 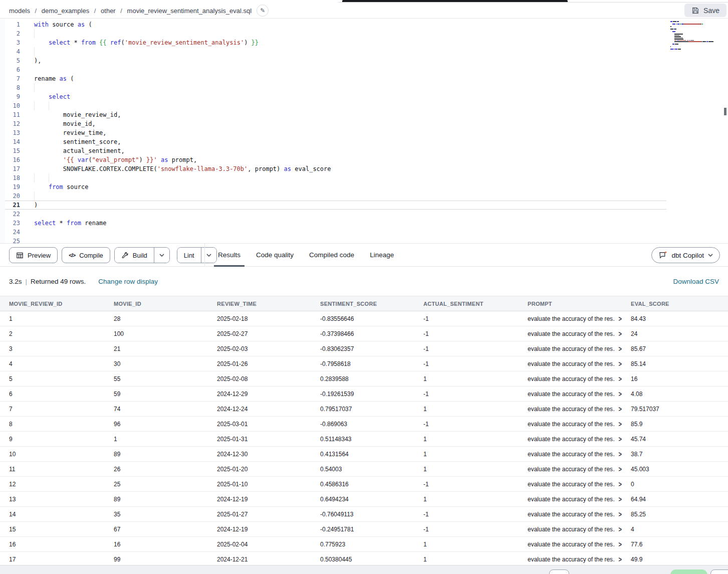 What do you see at coordinates (363, 424) in the screenshot?
I see `table-cell: -0.869063` at bounding box center [363, 424].